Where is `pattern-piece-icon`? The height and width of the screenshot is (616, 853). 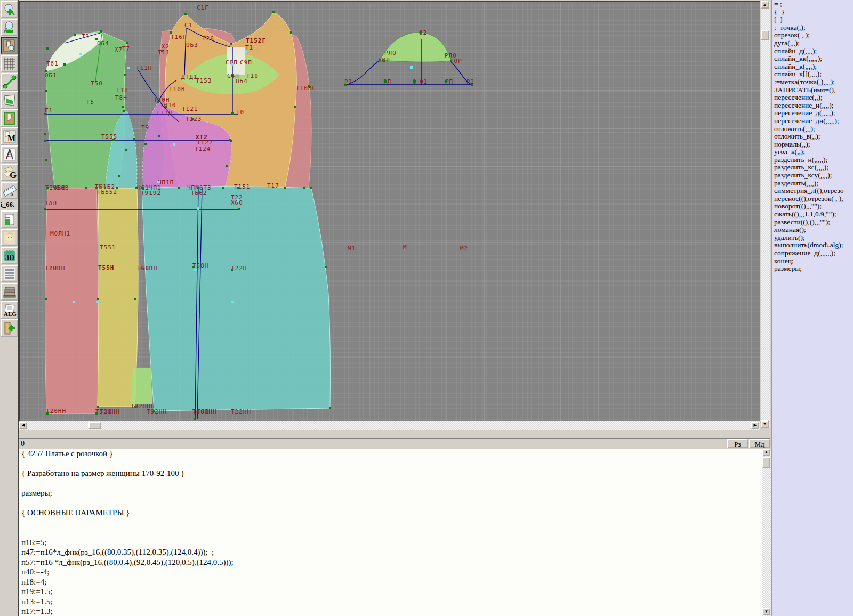
pattern-piece-icon is located at coordinates (10, 118).